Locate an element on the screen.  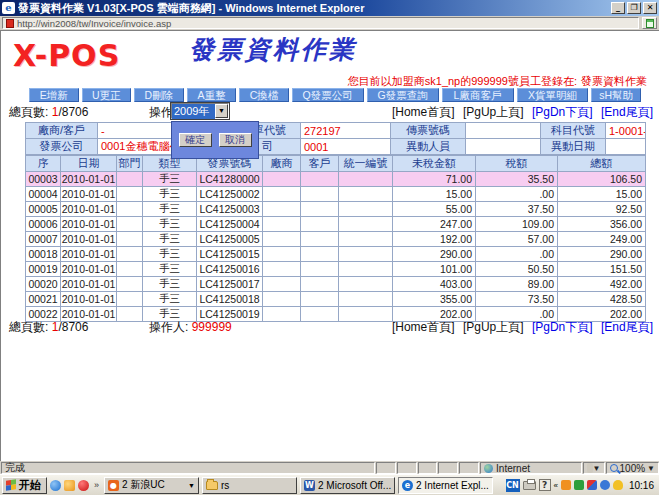
tray-app1-icon is located at coordinates (566, 485).